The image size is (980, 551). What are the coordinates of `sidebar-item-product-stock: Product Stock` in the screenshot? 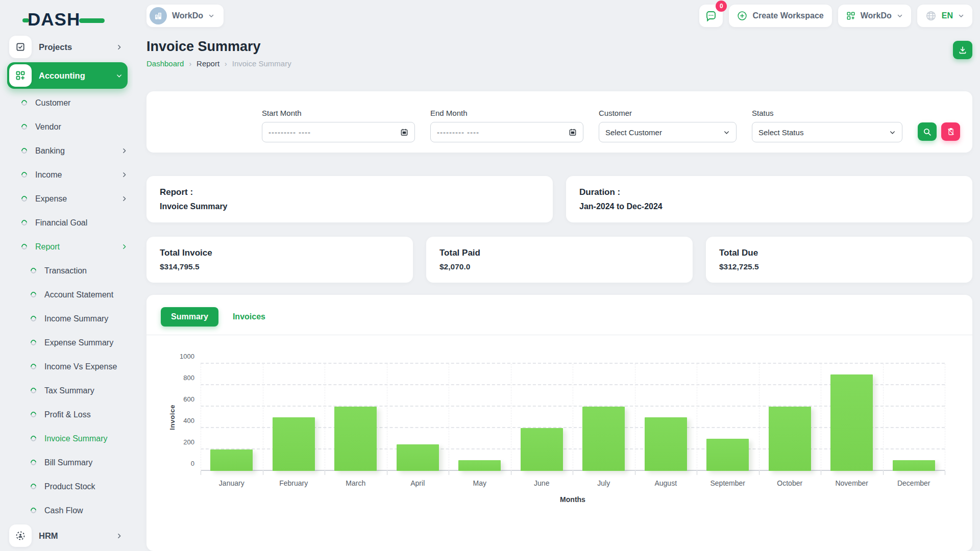 It's located at (67, 487).